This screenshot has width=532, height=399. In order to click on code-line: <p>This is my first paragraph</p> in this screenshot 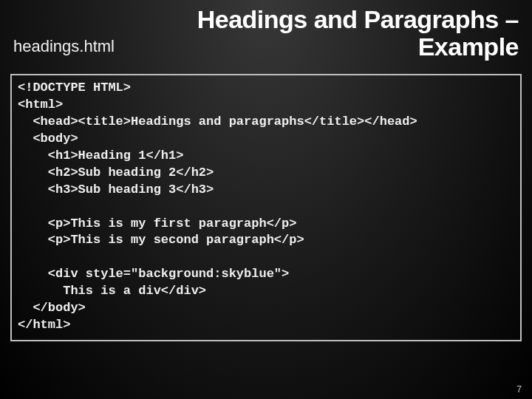, I will do `click(157, 223)`.